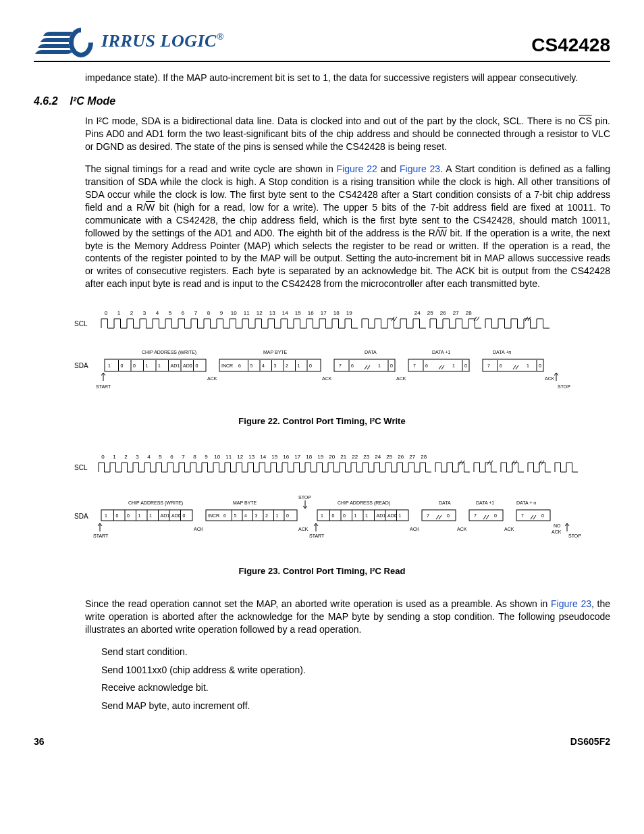 The width and height of the screenshot is (644, 834). I want to click on page-header: IRRUS LOGIC® CS42428, so click(322, 43).